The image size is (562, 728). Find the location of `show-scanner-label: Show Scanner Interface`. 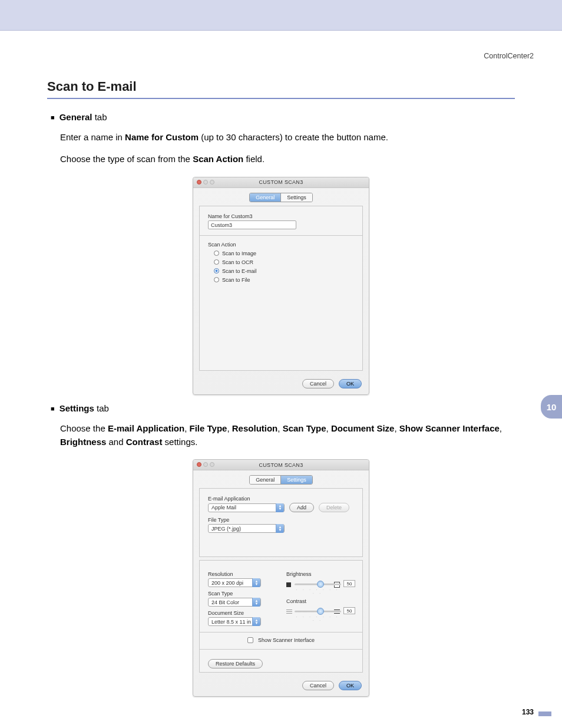

show-scanner-label: Show Scanner Interface is located at coordinates (286, 640).